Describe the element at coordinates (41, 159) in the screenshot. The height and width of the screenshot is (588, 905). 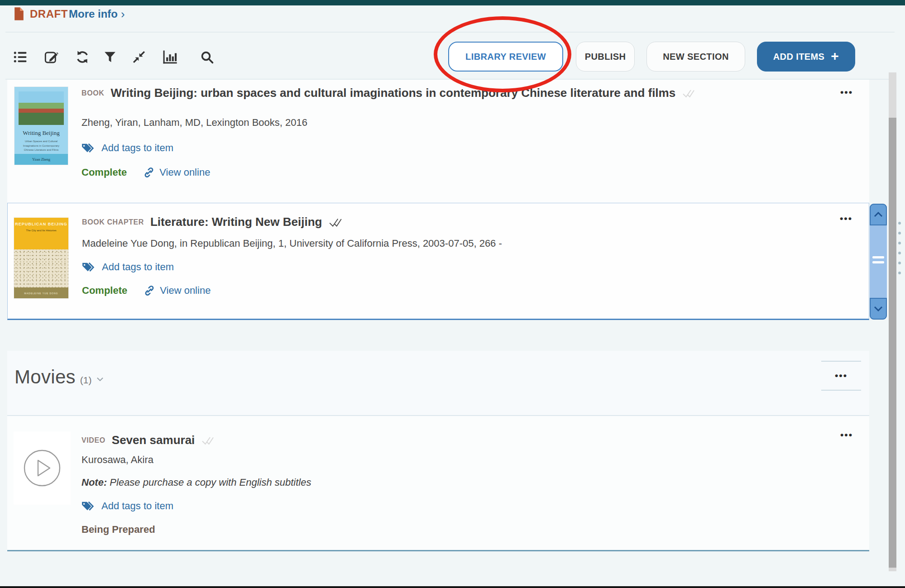
I see `cover-author: Yiran Zheng` at that location.